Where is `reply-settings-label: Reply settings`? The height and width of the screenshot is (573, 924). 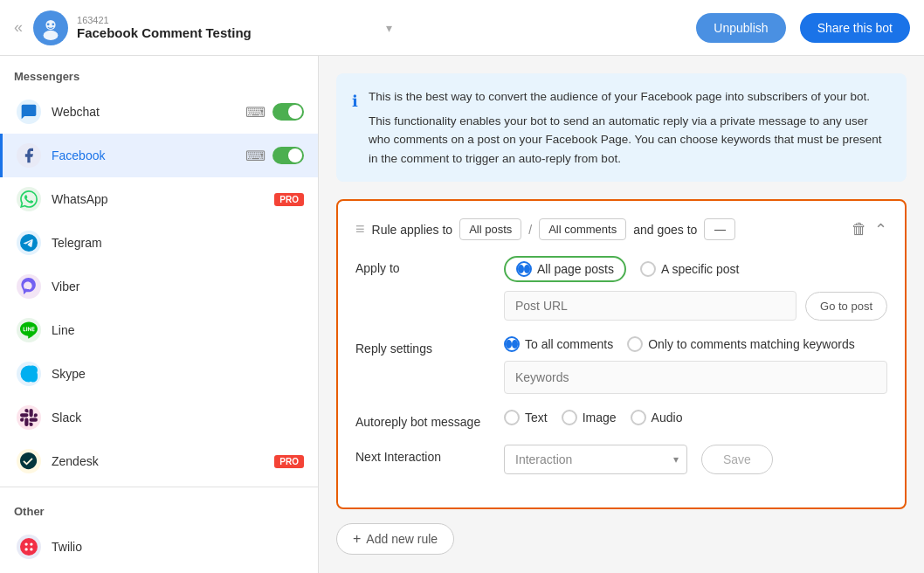
reply-settings-label: Reply settings is located at coordinates (430, 346).